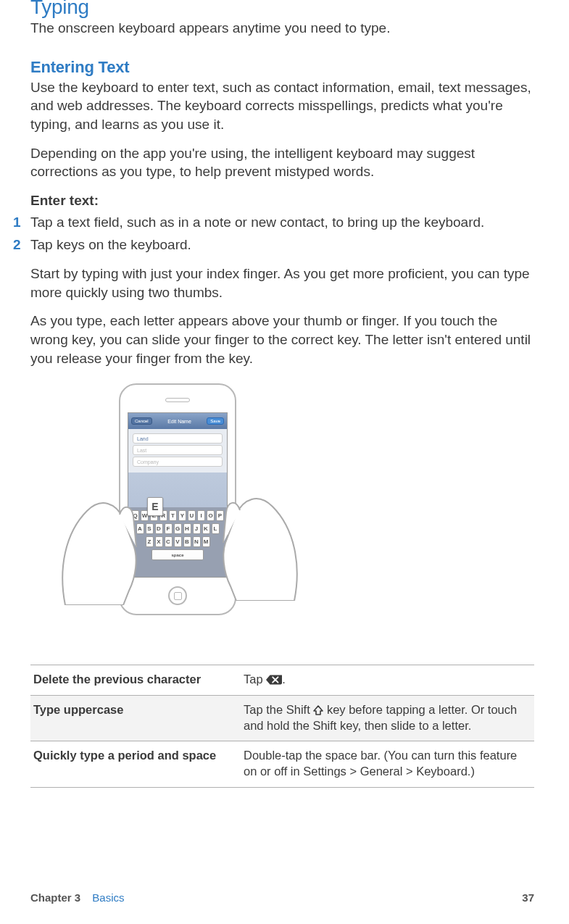 The image size is (569, 924). I want to click on space-key: space, so click(178, 555).